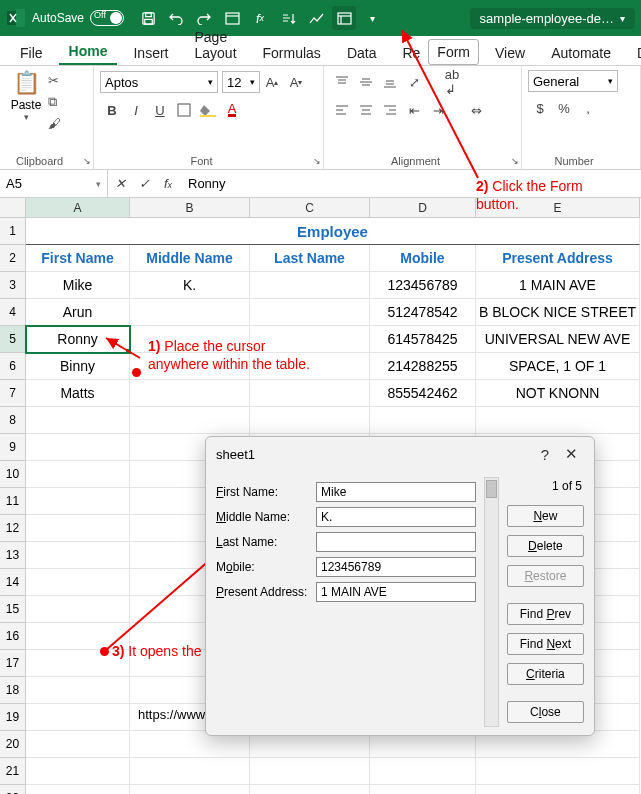  I want to click on comma-format-icon: ,, so click(588, 108).